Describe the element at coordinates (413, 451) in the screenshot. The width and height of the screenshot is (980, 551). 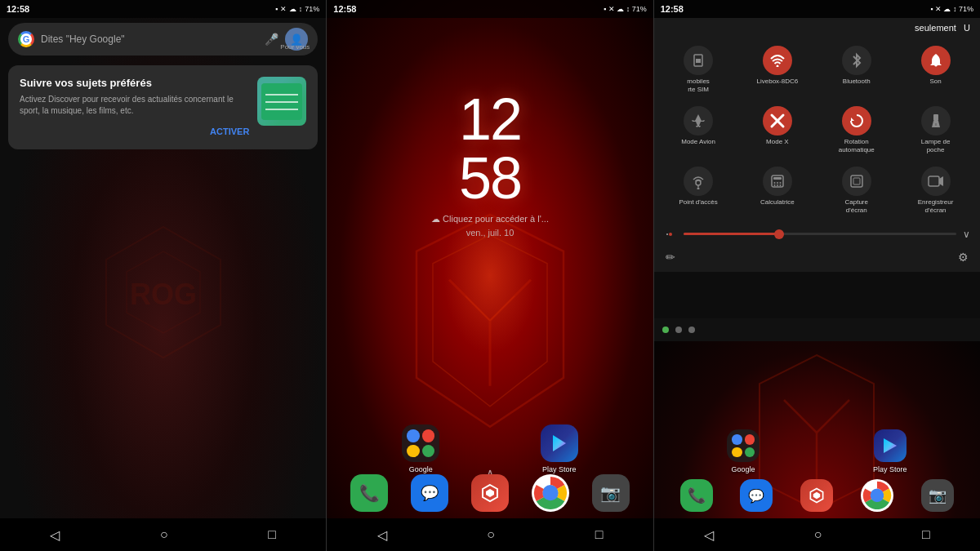
I see `gf-yellow` at that location.